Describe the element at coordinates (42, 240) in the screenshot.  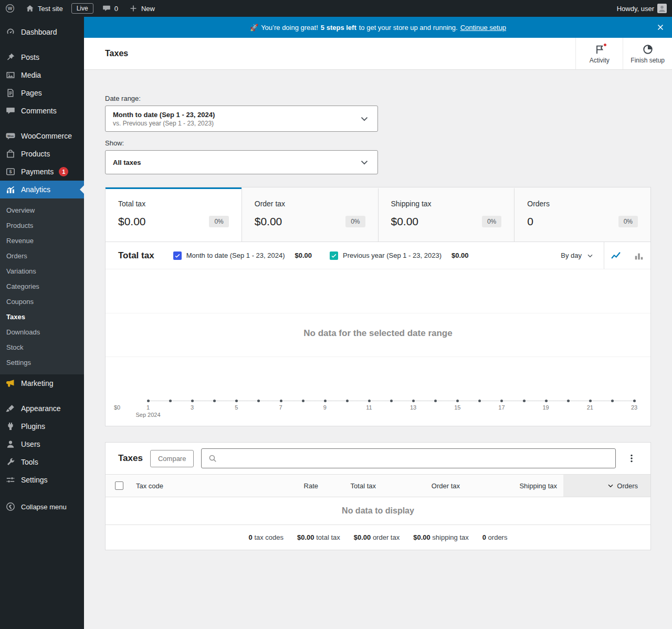
I see `sidebar-subitem-revenue: Revenue` at that location.